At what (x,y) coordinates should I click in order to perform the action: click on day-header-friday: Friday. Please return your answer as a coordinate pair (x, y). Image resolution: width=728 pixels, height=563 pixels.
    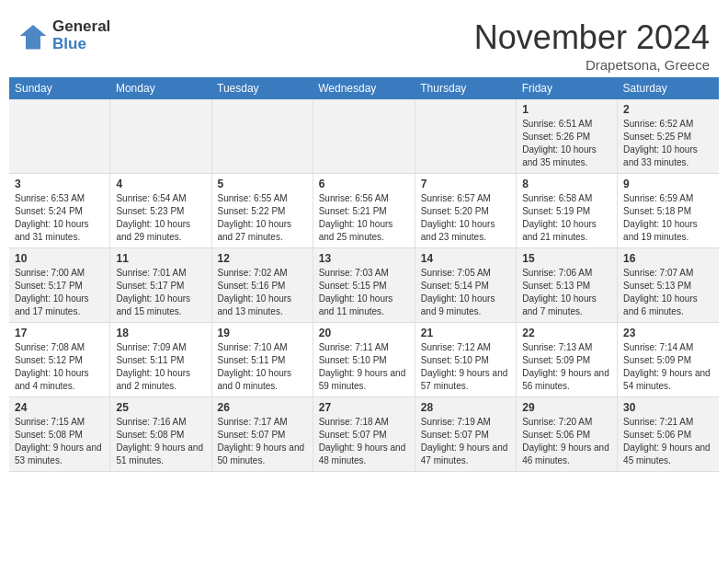
    Looking at the image, I should click on (567, 88).